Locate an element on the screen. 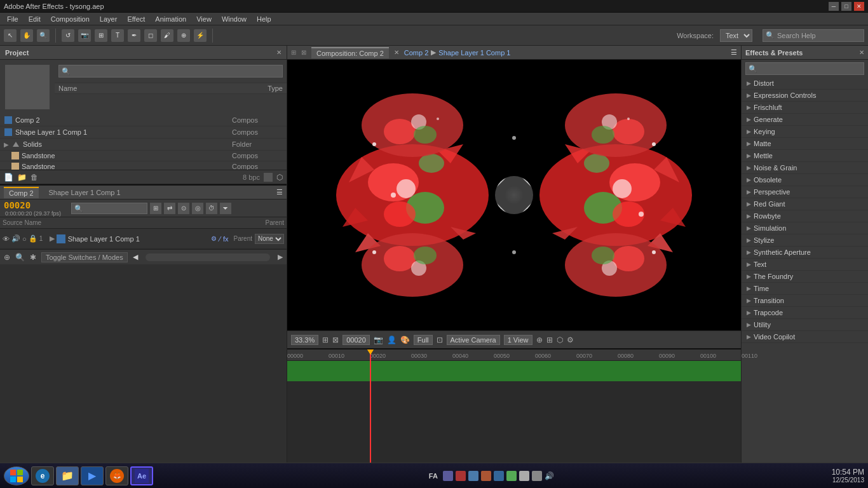 Image resolution: width=868 pixels, height=488 pixels. effects-item-transition: ▶ Transition is located at coordinates (804, 301).